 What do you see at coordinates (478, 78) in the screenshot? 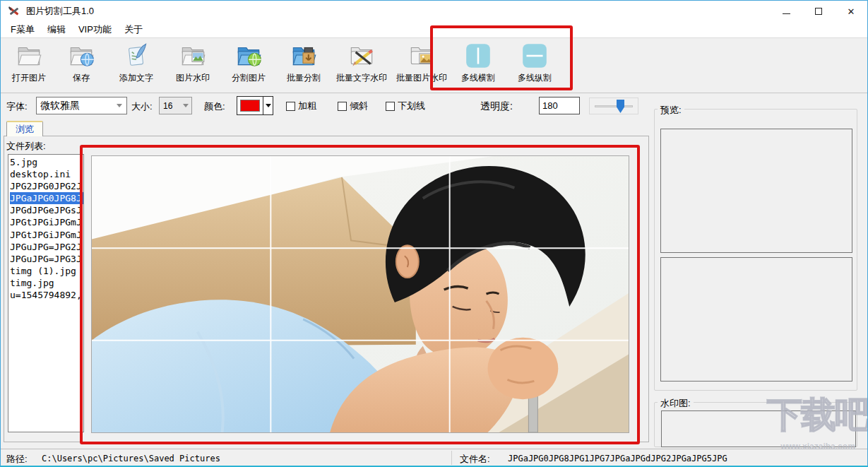
I see `toolbar-button-label: 多线横割` at bounding box center [478, 78].